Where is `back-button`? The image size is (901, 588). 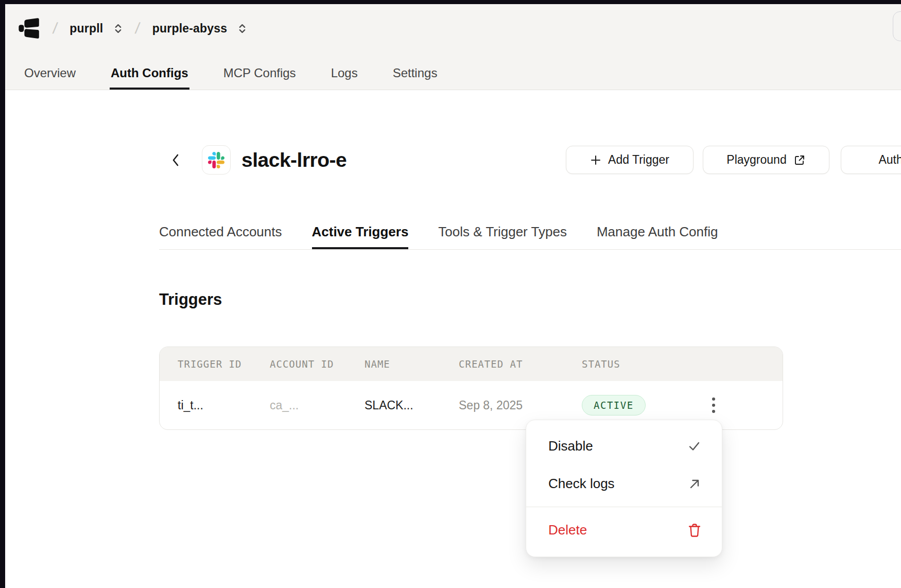 back-button is located at coordinates (176, 160).